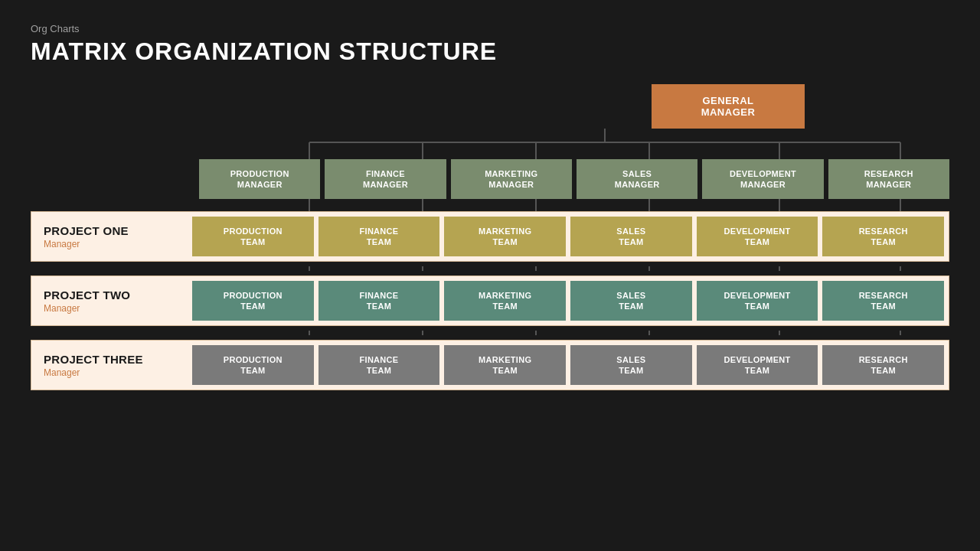  I want to click on p1-development-team: DEVELOPMENTTEAM, so click(758, 236).